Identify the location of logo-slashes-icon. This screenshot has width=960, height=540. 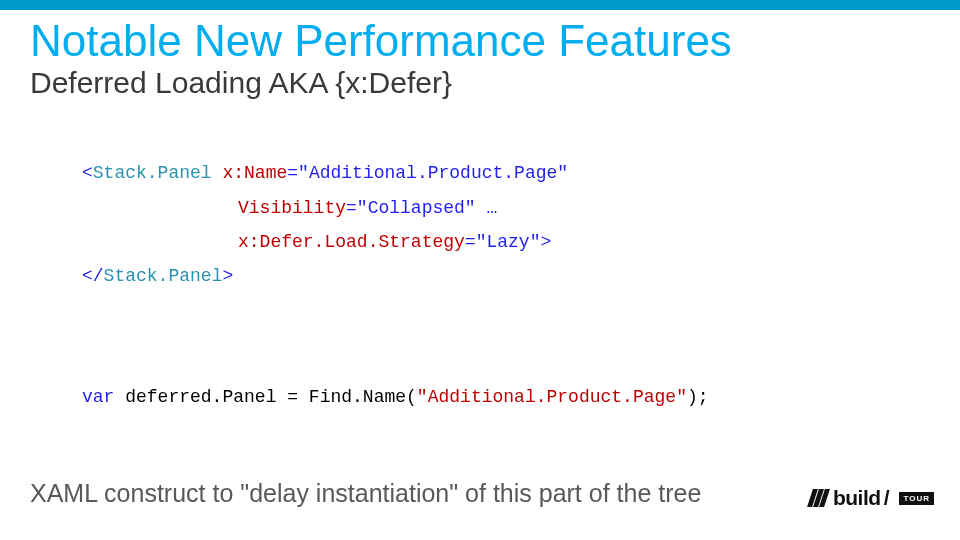
(818, 498).